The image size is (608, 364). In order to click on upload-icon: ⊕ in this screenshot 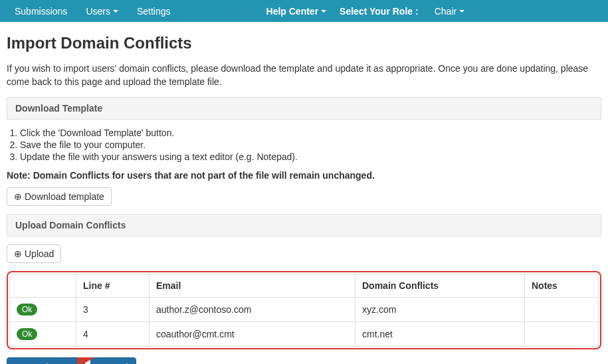, I will do `click(18, 254)`.